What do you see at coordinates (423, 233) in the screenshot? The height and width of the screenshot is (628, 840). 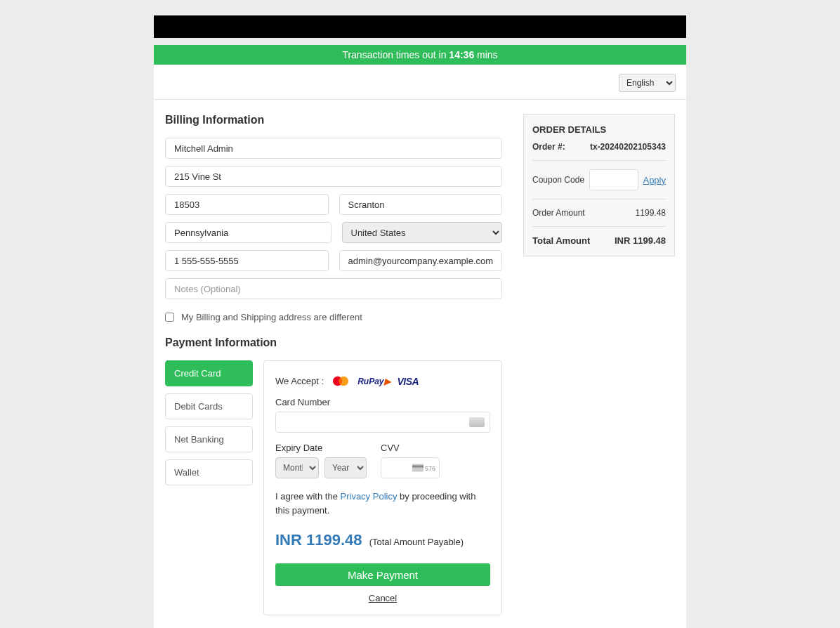 I see `country-select: United States` at bounding box center [423, 233].